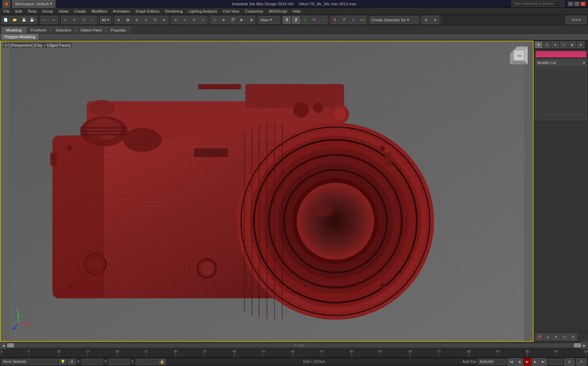 This screenshot has width=588, height=366. What do you see at coordinates (577, 4) in the screenshot?
I see `maximize-button: □` at bounding box center [577, 4].